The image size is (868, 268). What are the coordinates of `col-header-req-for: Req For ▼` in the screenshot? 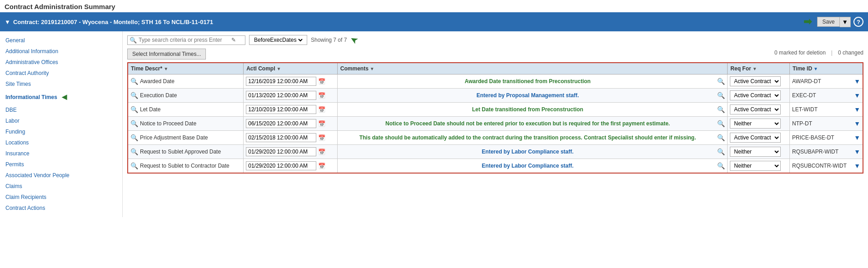 It's located at (759, 69).